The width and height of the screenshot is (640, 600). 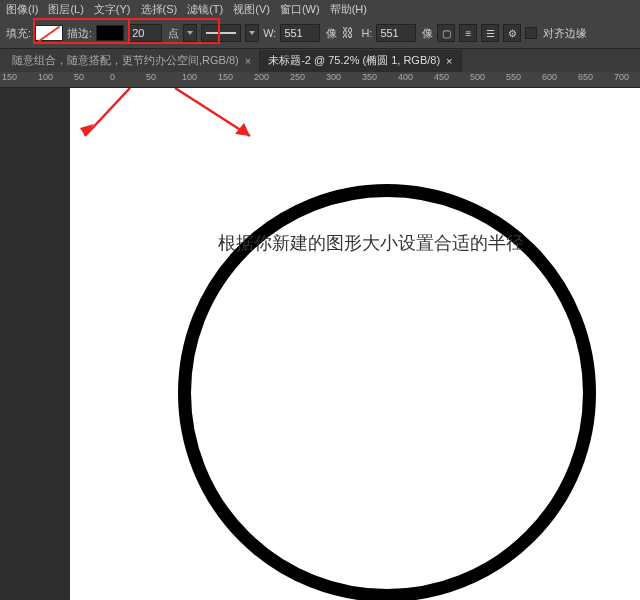 I want to click on ruler-horizontal: 150 100 50 0 50 100 150 200 250 300 350 …, so click(x=320, y=80).